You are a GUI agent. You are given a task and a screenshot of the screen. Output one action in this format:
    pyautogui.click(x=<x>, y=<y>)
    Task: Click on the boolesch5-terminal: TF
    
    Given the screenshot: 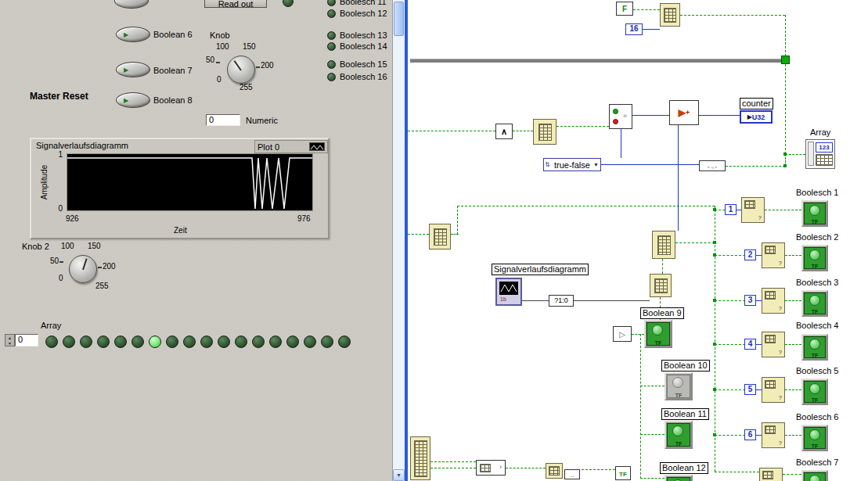 What is the action you would take?
    pyautogui.click(x=815, y=392)
    